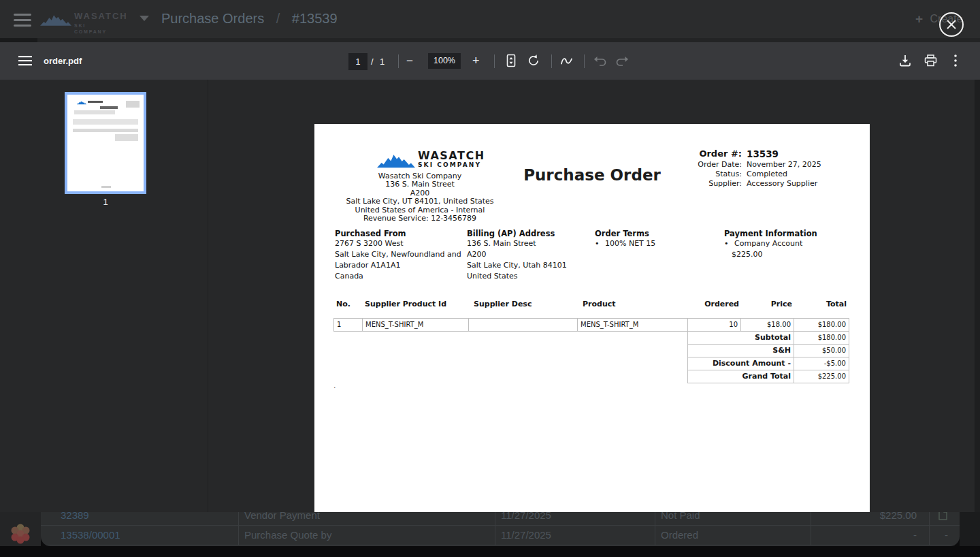 The width and height of the screenshot is (980, 557). What do you see at coordinates (684, 165) in the screenshot?
I see `order-date-label: Order Date:` at bounding box center [684, 165].